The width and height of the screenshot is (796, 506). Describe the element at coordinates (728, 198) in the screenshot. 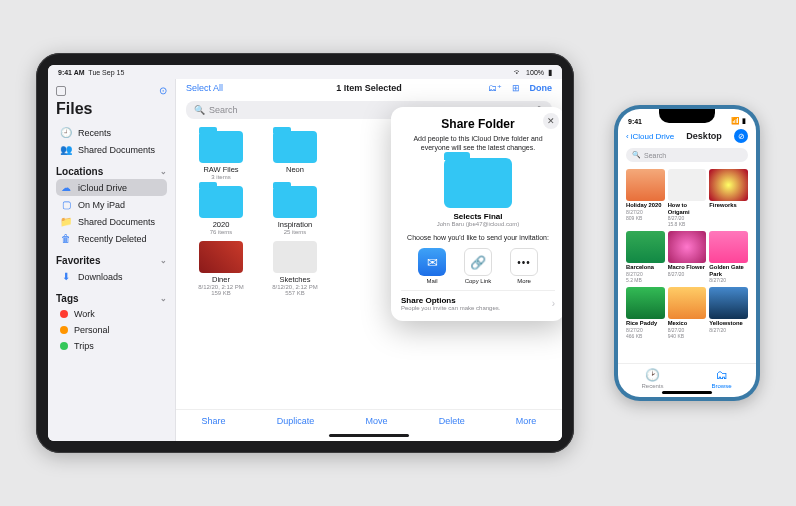

I see `file-item-fireworks: Fireworks` at that location.